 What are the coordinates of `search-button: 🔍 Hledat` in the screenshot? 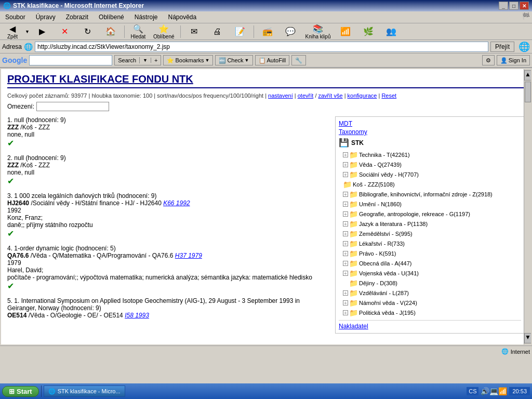 It's located at (138, 32).